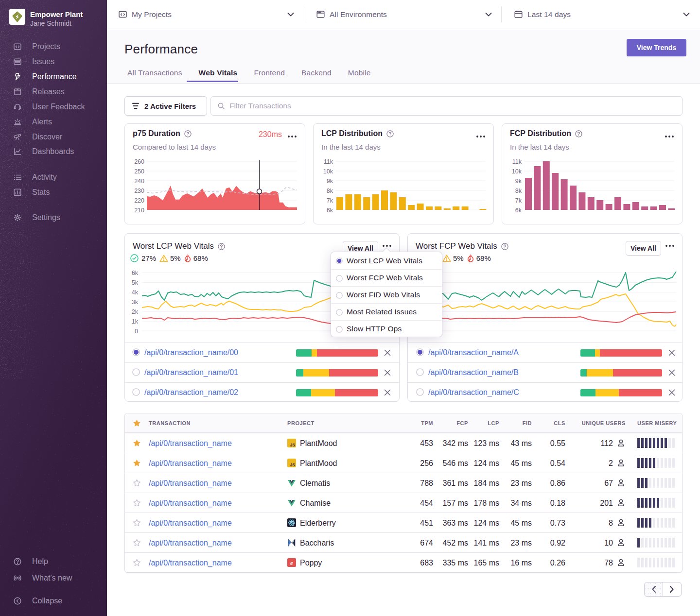  I want to click on svg-text: 3k, so click(135, 302).